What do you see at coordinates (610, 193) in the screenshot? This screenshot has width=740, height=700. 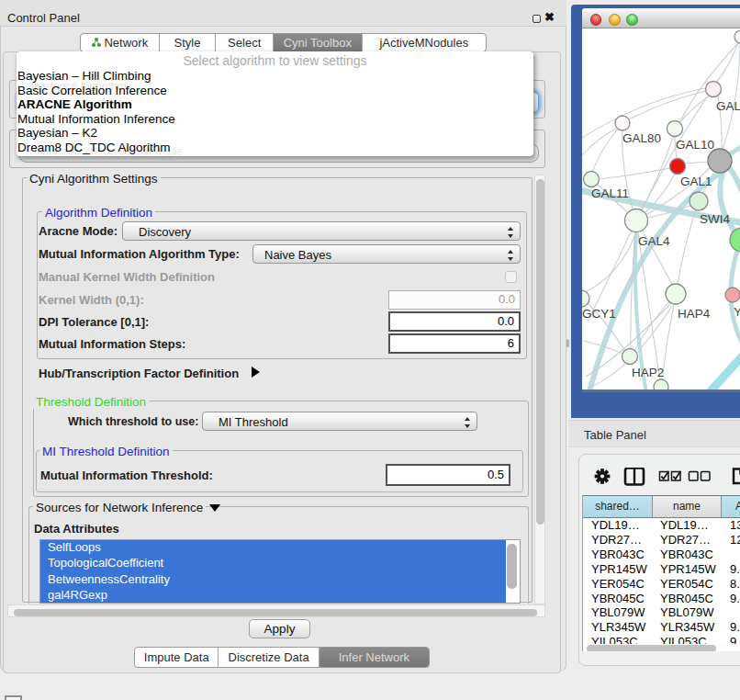 I see `svg-text: GAL11` at bounding box center [610, 193].